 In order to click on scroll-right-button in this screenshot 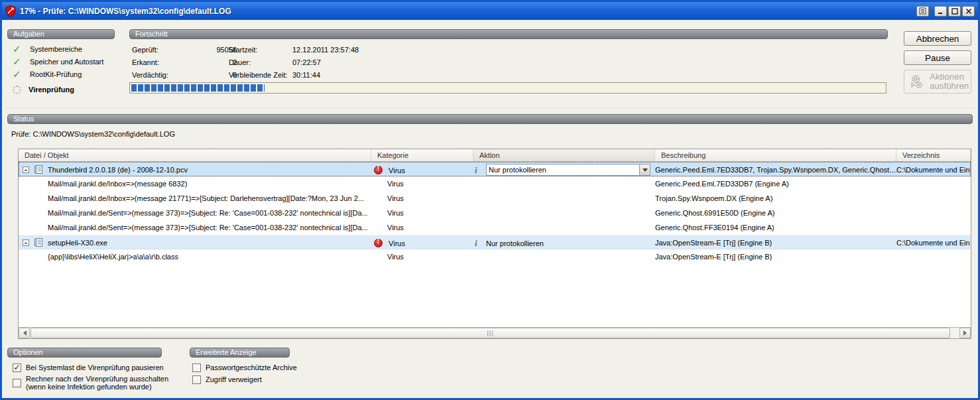, I will do `click(965, 333)`.